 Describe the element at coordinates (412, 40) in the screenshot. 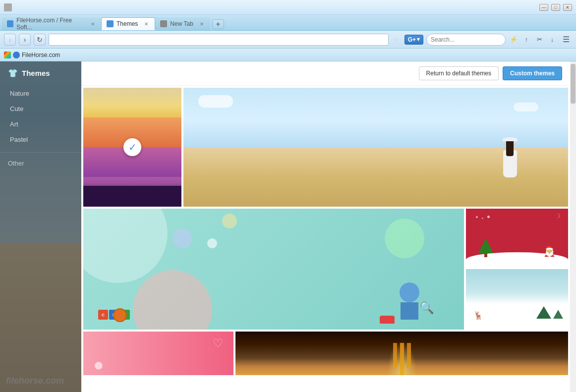

I see `google-icon: G+` at that location.